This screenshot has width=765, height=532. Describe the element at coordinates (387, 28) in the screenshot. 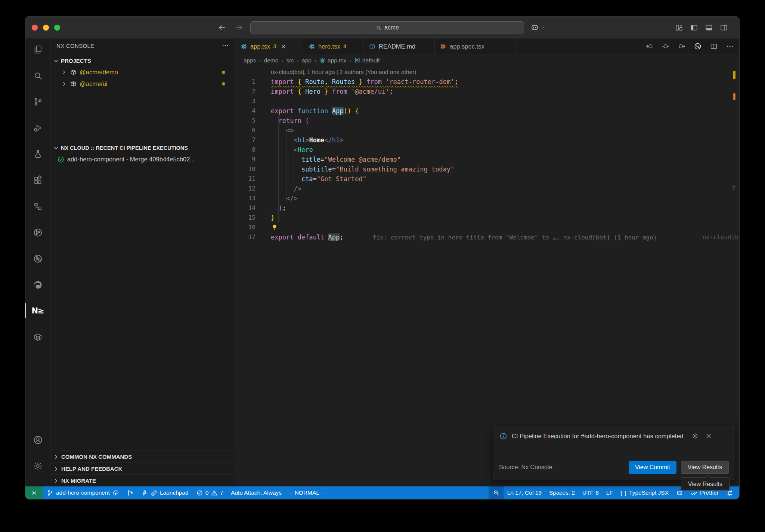

I see `command-center-search: acme` at that location.